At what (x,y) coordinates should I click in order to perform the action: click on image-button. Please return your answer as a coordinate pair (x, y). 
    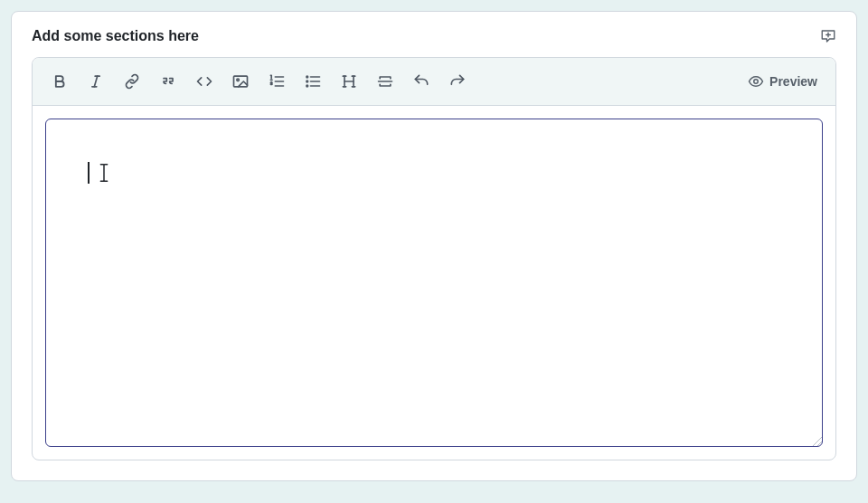
    Looking at the image, I should click on (241, 81).